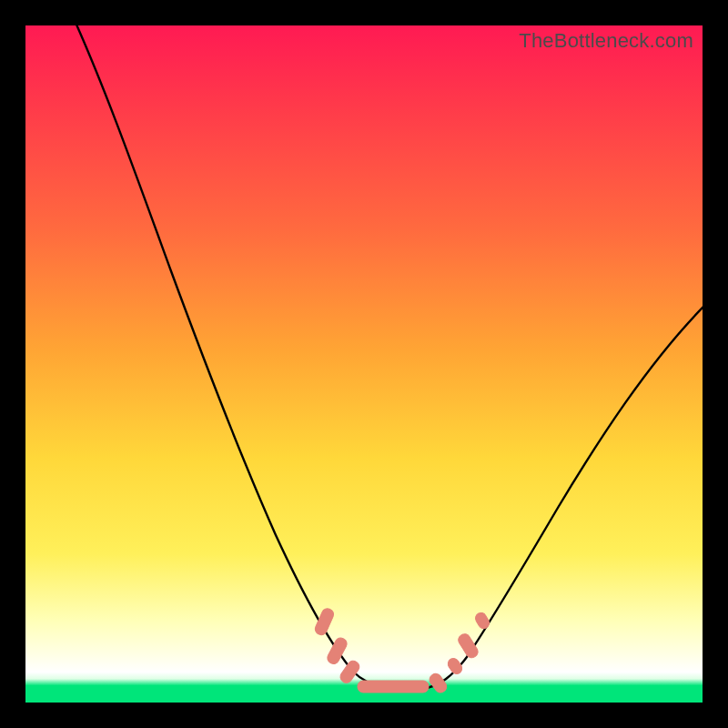 Image resolution: width=728 pixels, height=728 pixels. What do you see at coordinates (393, 686) in the screenshot?
I see `trough-markers-bottom` at bounding box center [393, 686].